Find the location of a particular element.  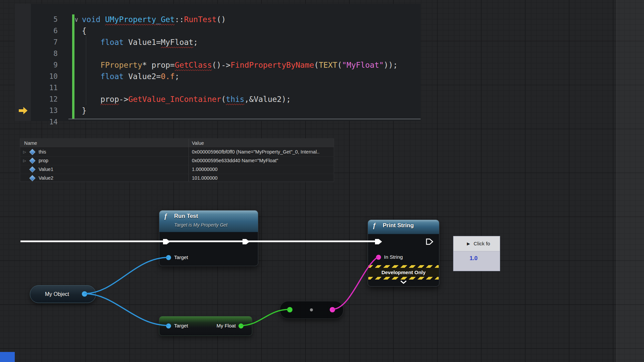

watch-row: ▷this0x000005960fbf0ff0 (Name="MyPropert… is located at coordinates (177, 152).